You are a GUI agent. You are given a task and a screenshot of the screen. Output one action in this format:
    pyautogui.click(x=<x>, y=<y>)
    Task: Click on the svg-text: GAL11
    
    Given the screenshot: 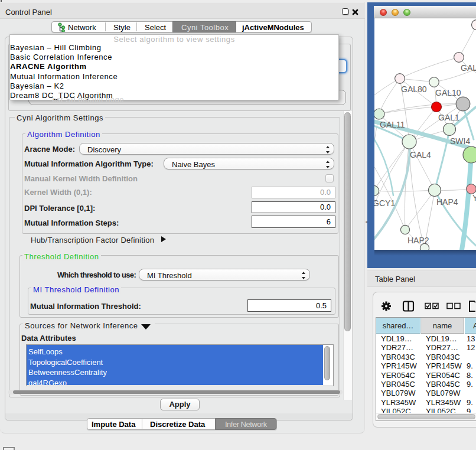 What is the action you would take?
    pyautogui.click(x=392, y=125)
    